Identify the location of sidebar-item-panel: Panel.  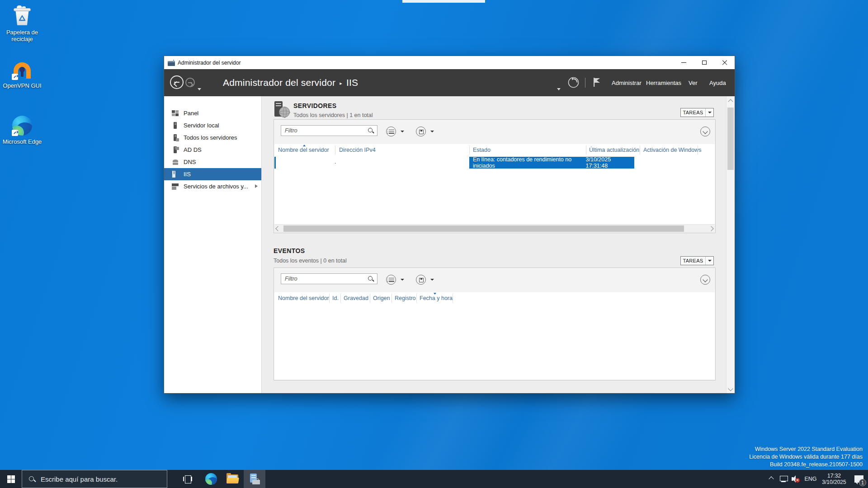
(212, 113).